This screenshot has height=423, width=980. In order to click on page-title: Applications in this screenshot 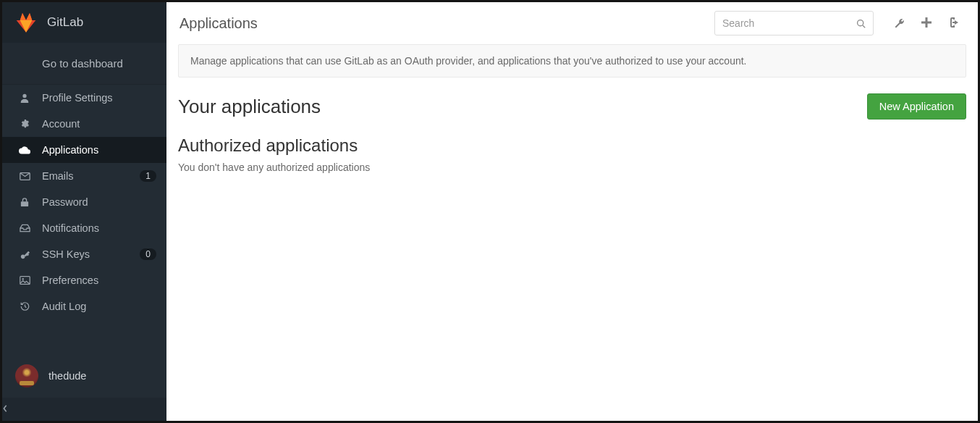, I will do `click(442, 23)`.